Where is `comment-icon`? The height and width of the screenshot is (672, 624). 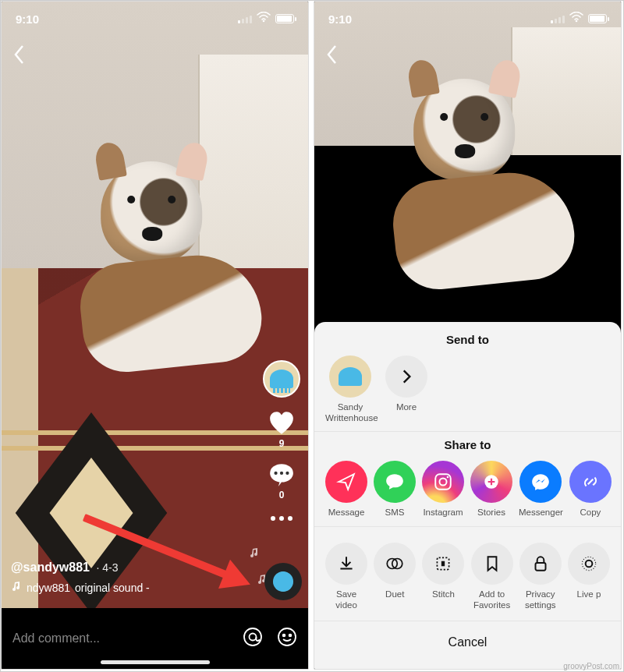 comment-icon is located at coordinates (282, 475).